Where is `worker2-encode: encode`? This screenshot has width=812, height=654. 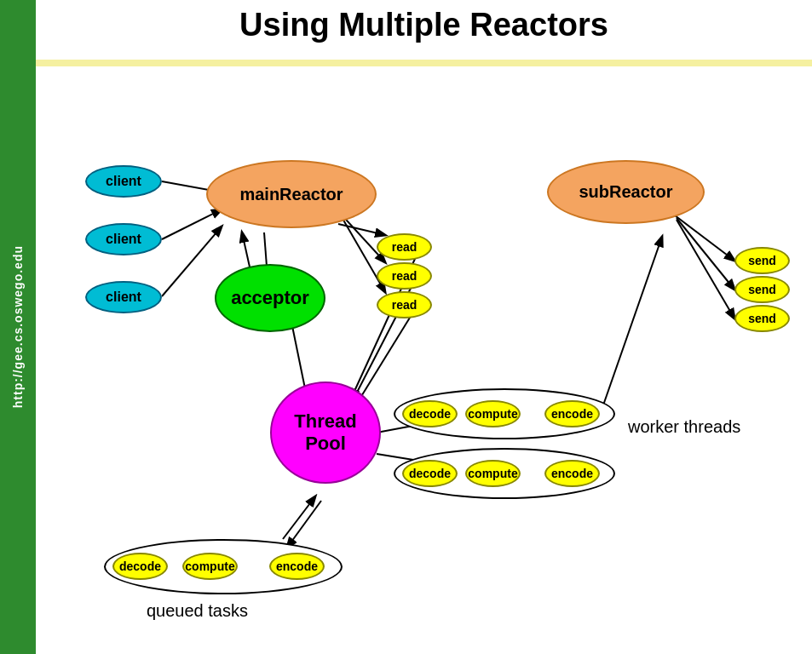 worker2-encode: encode is located at coordinates (573, 473).